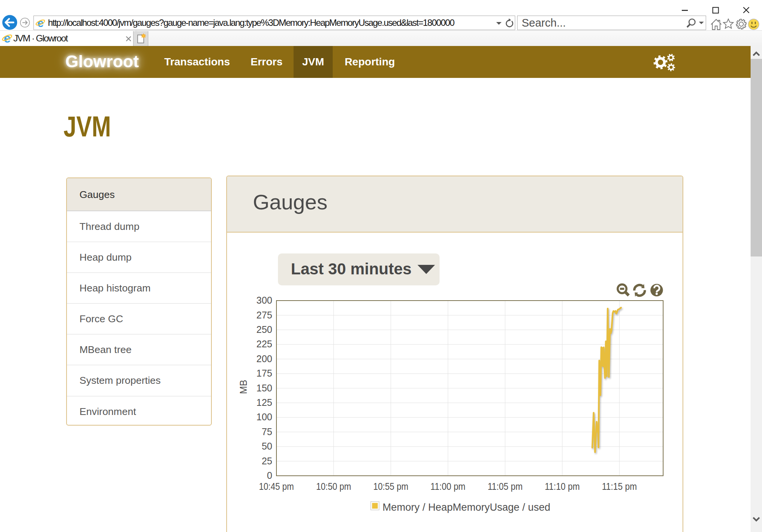  What do you see at coordinates (264, 402) in the screenshot?
I see `svg-text: 125` at bounding box center [264, 402].